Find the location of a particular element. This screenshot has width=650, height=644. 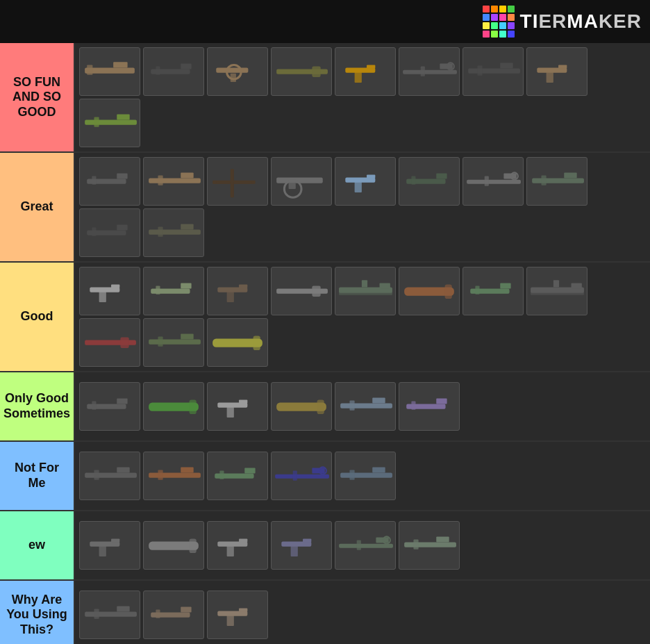

tier-label-f: Why Are You Using This? is located at coordinates (38, 613).